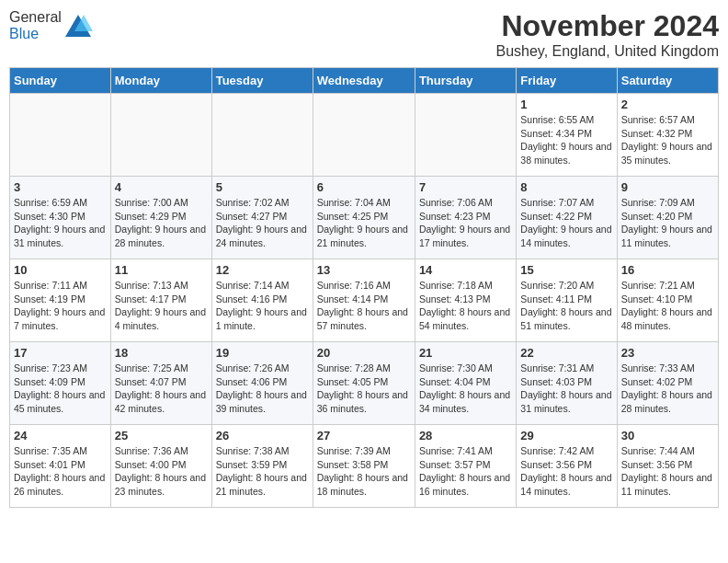  Describe the element at coordinates (667, 436) in the screenshot. I see `day-number: 30` at that location.